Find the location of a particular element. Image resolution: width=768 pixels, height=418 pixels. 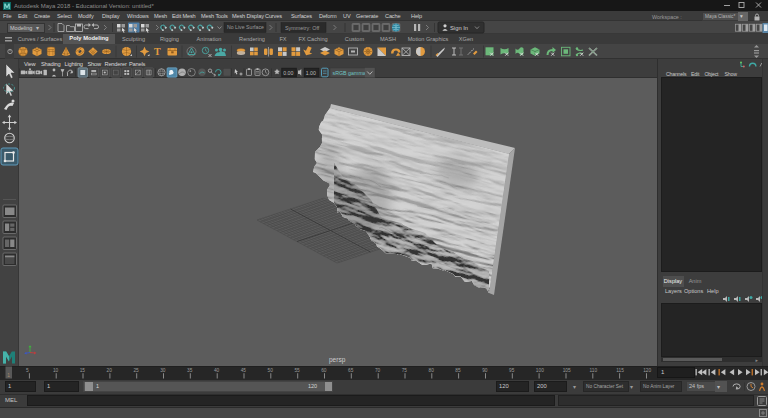

svg-text: 1 is located at coordinates (8, 376).